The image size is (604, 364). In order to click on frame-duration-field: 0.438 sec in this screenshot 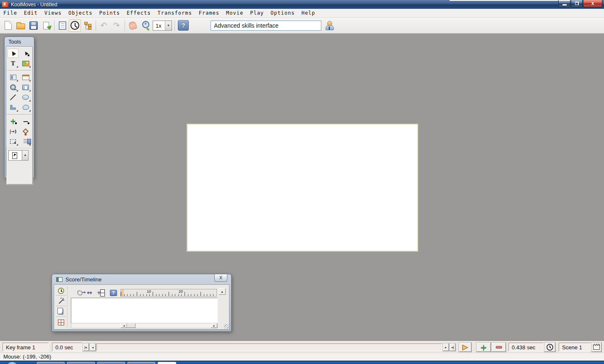, I will do `click(526, 347)`.